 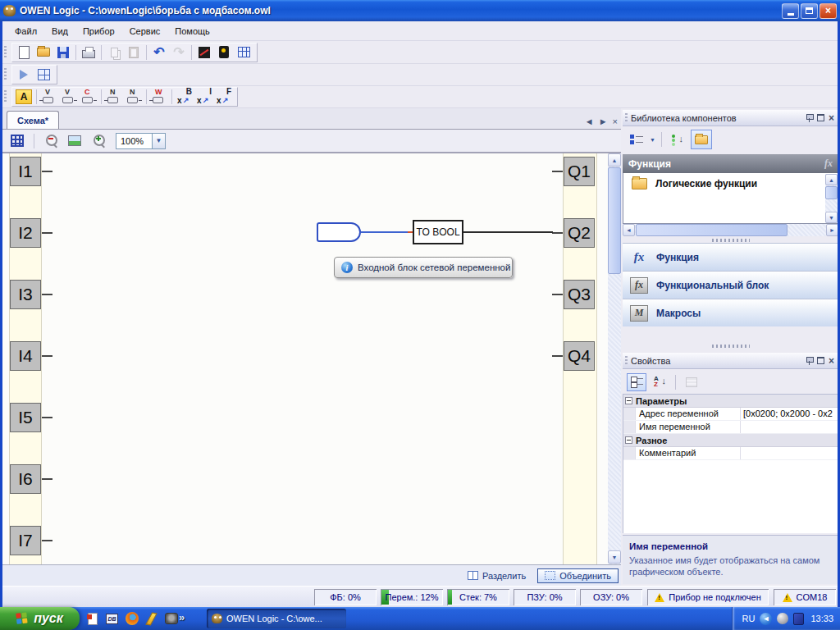 I want to click on maximize-button, so click(x=809, y=11).